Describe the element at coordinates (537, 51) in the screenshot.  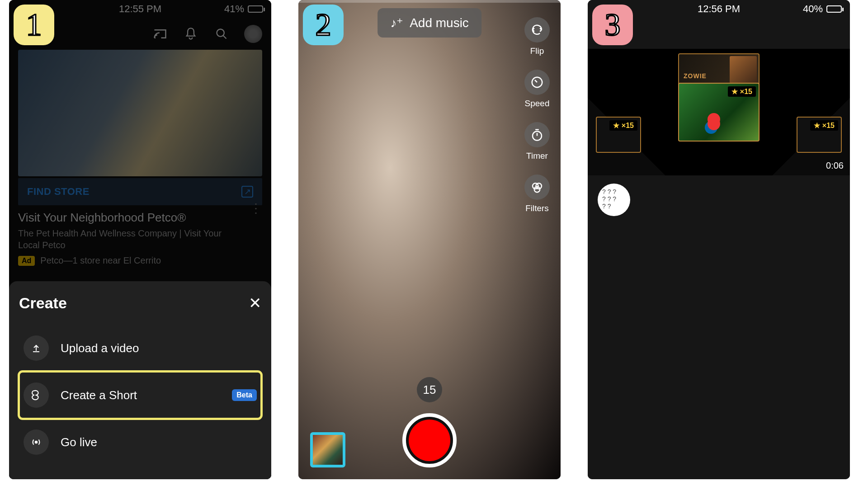
I see `tool-label: Flip` at that location.